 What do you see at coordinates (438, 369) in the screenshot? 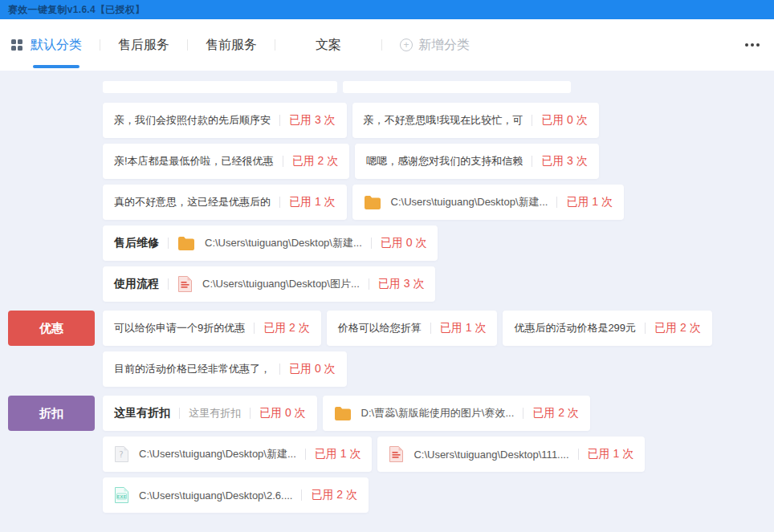
I see `card-row: 目前的活动价格已经非常优惠了， 已用 0 次` at bounding box center [438, 369].